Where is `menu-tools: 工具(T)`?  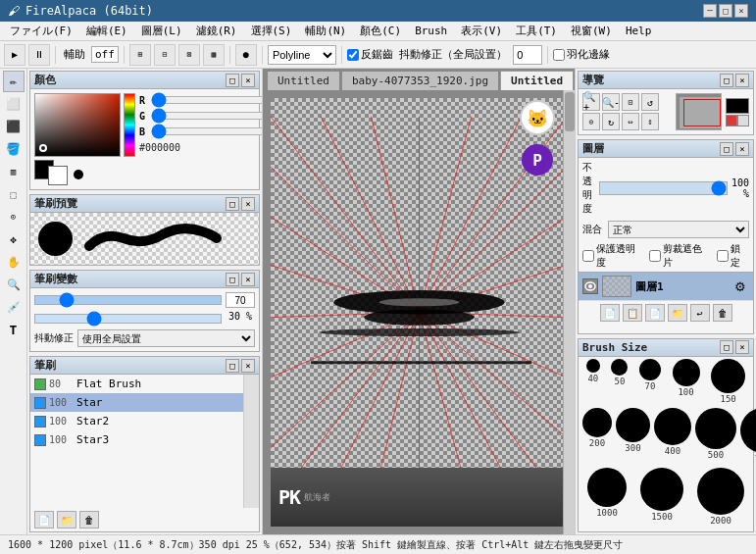 menu-tools: 工具(T) is located at coordinates (536, 31).